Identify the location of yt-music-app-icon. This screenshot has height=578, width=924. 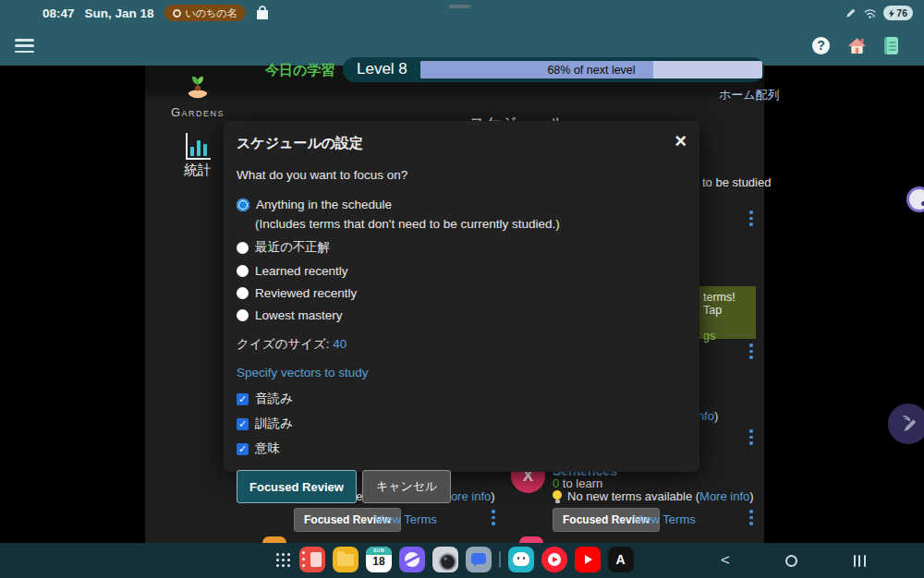
(554, 560).